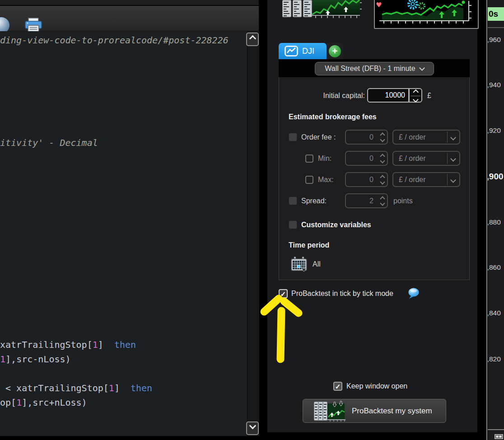  Describe the element at coordinates (496, 360) in the screenshot. I see `price-label: 8,820` at that location.